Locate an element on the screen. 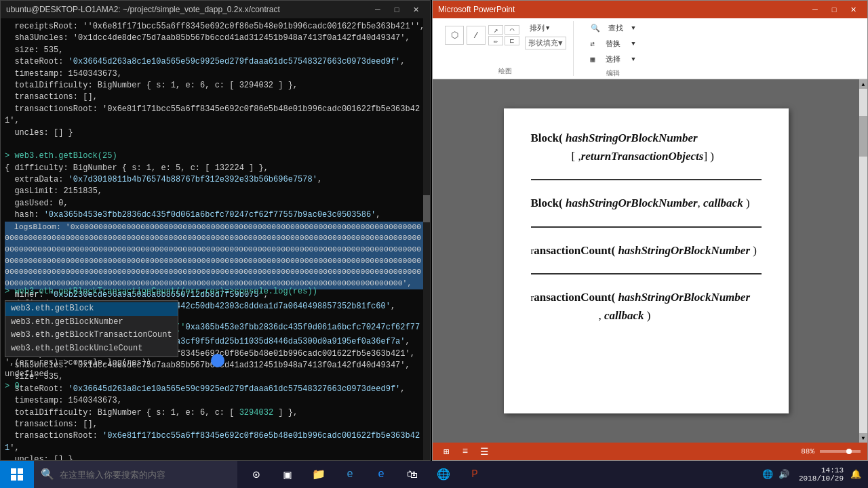  ppt-zoom-thumb is located at coordinates (849, 451).